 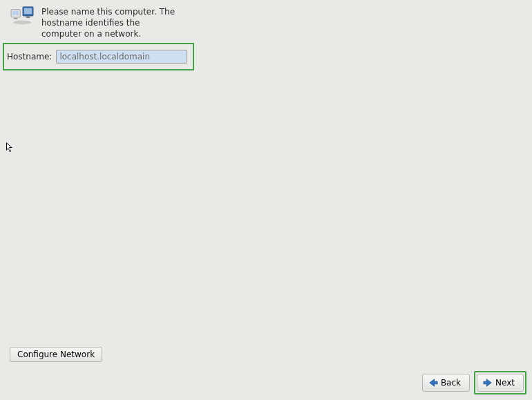 What do you see at coordinates (29, 57) in the screenshot?
I see `hostname-label: Hostname:` at bounding box center [29, 57].